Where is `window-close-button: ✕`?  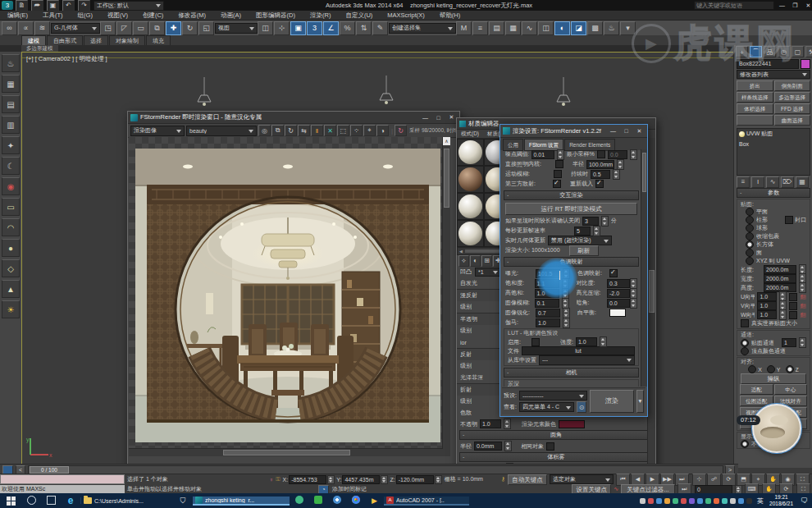
window-close-button: ✕ is located at coordinates (807, 6).